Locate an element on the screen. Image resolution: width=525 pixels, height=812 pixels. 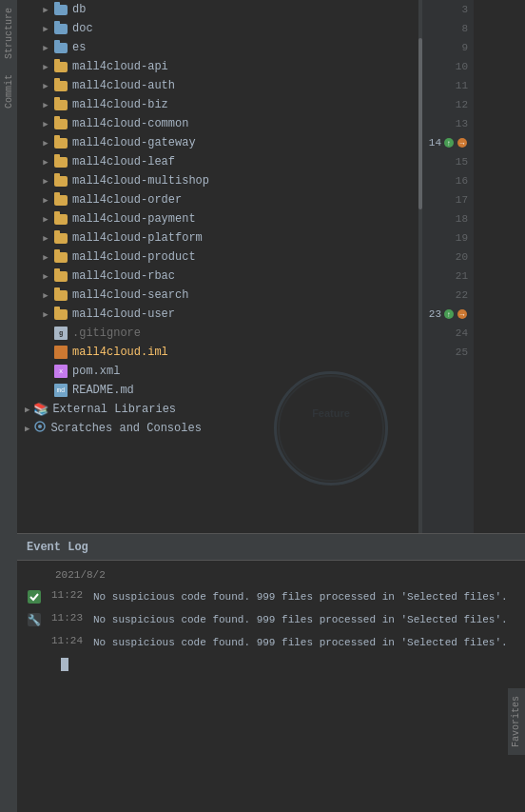
structure-tab: Structure is located at coordinates (10, 33).